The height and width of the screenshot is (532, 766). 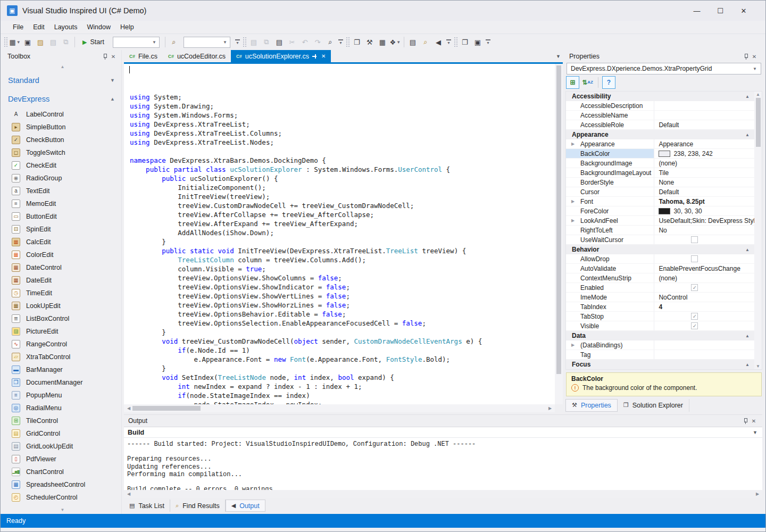 What do you see at coordinates (426, 42) in the screenshot?
I see `find-results-icon: ⌕` at bounding box center [426, 42].